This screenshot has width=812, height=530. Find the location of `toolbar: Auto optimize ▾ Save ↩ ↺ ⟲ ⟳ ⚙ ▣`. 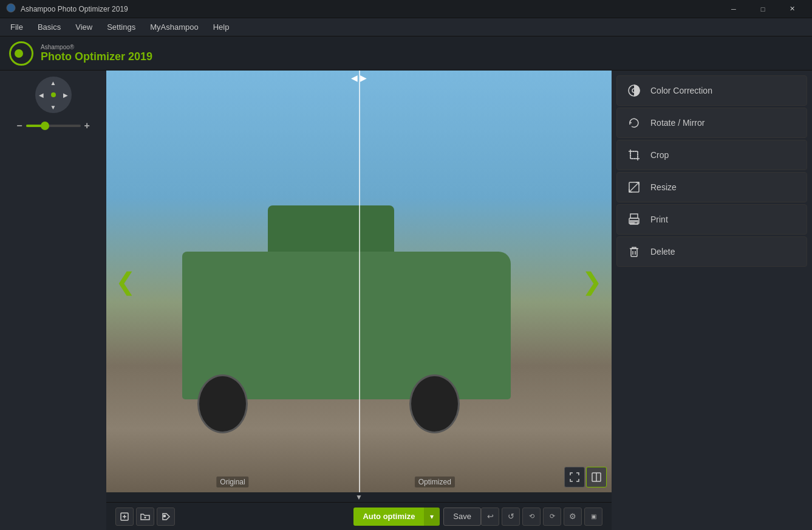

toolbar: Auto optimize ▾ Save ↩ ↺ ⟲ ⟳ ⚙ ▣ is located at coordinates (359, 516).